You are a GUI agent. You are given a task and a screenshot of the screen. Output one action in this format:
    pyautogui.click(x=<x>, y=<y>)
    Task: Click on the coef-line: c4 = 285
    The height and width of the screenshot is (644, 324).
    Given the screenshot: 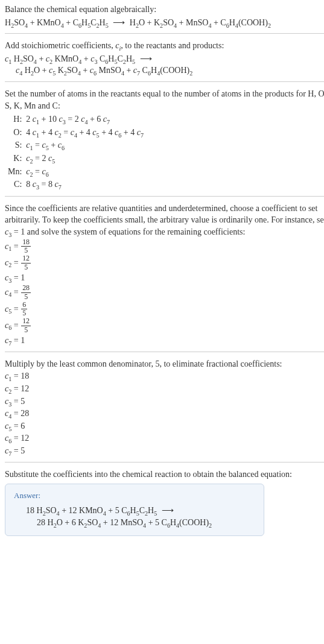 What is the action you would take?
    pyautogui.click(x=164, y=293)
    